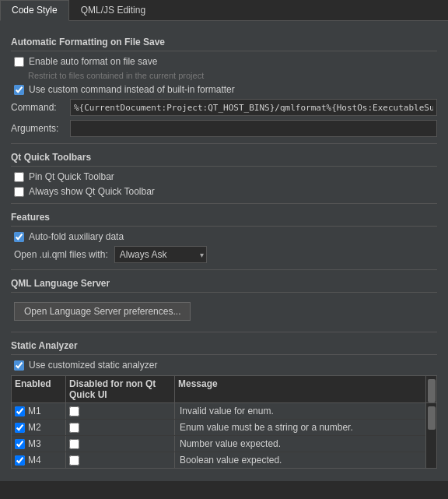 The height and width of the screenshot is (499, 448). Describe the element at coordinates (75, 411) in the screenshot. I see `disabled-m1-checkbox` at that location.